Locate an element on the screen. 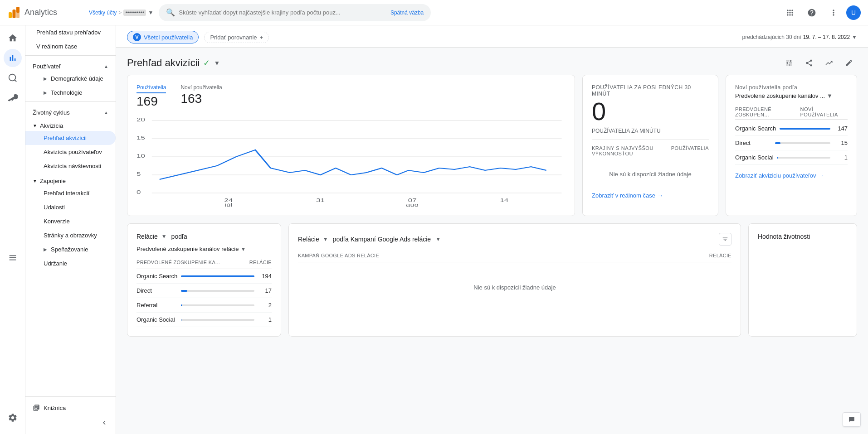 This screenshot has width=868, height=434. nav-acquisition-overview: Prehľad akvizícii is located at coordinates (71, 138).